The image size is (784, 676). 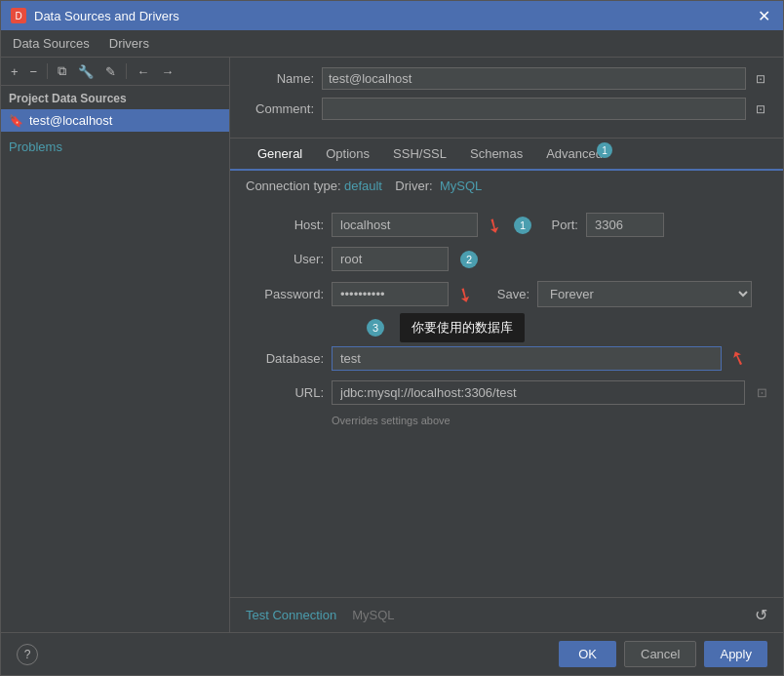 I want to click on badge-3: 3, so click(x=375, y=328).